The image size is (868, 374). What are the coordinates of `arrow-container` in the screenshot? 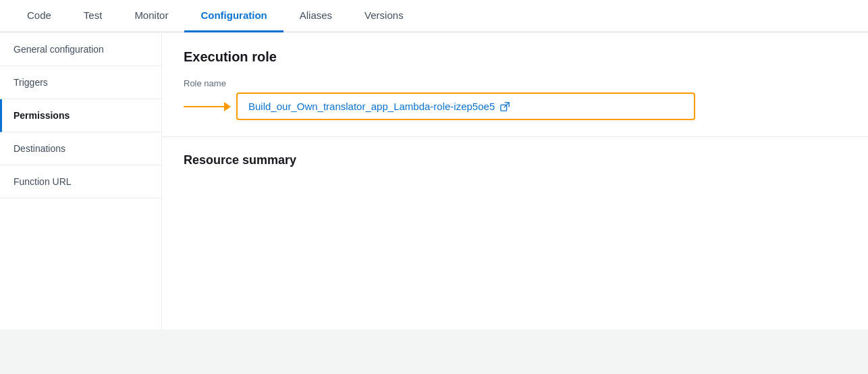 It's located at (207, 107).